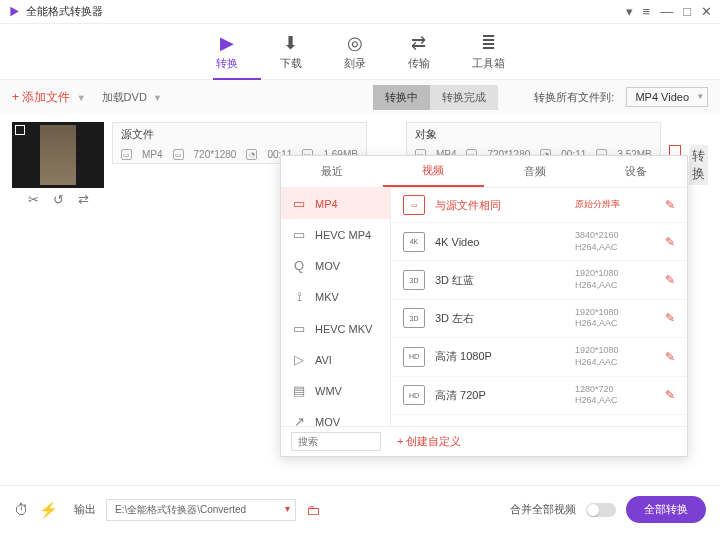 The height and width of the screenshot is (533, 720). I want to click on target-title: 对象, so click(534, 134).